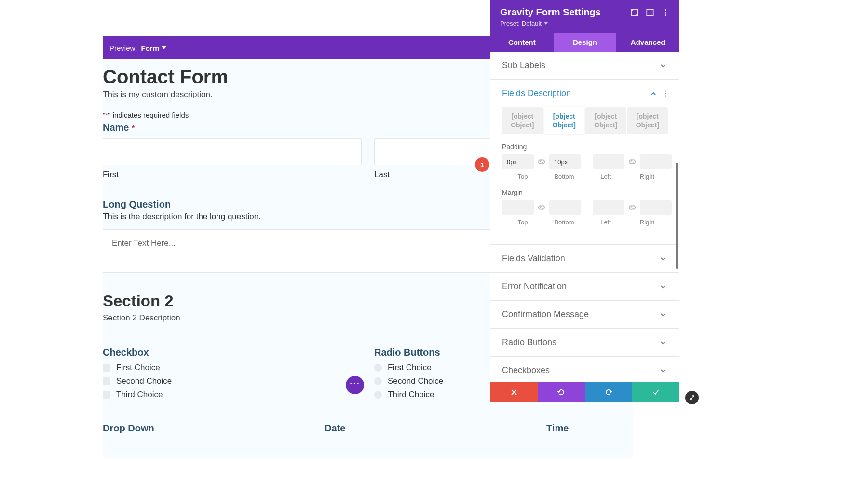 This screenshot has width=868, height=499. Describe the element at coordinates (692, 398) in the screenshot. I see `resize-corner-button` at that location.